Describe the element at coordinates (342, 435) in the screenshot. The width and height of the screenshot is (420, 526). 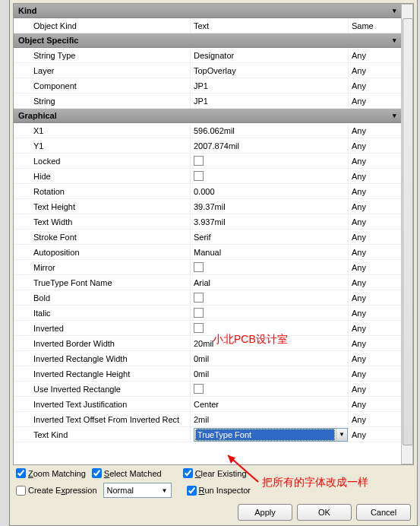
I see `chevron-down-icon: ▼` at that location.